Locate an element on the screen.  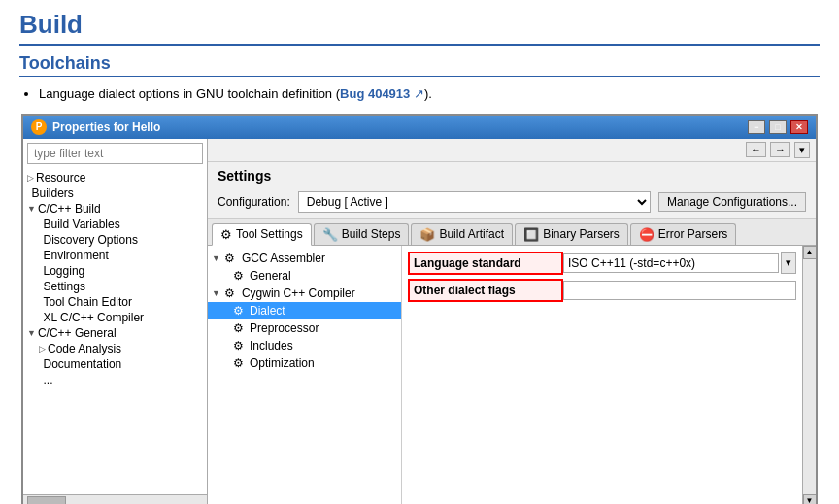
tree-content: ▷Resource Builders▼C/C++ Build Build Var… is located at coordinates (115, 331).